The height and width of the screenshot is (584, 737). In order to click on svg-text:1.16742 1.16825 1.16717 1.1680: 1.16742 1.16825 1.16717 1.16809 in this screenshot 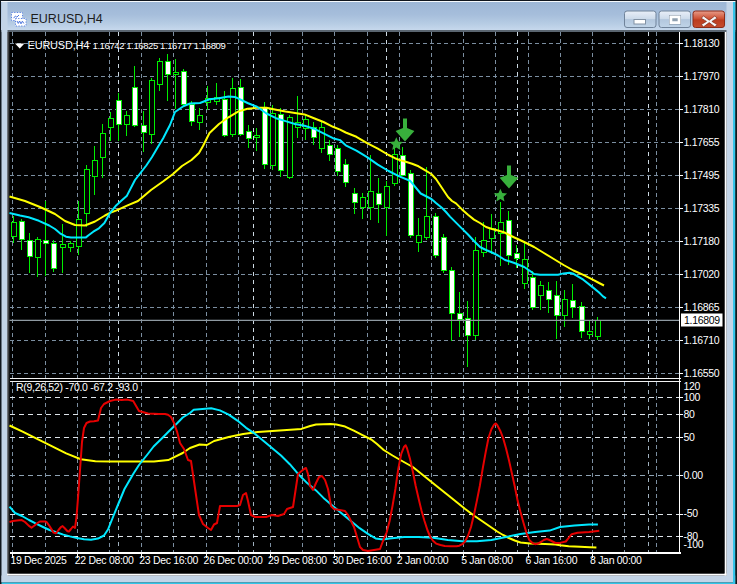, I will do `click(160, 46)`.